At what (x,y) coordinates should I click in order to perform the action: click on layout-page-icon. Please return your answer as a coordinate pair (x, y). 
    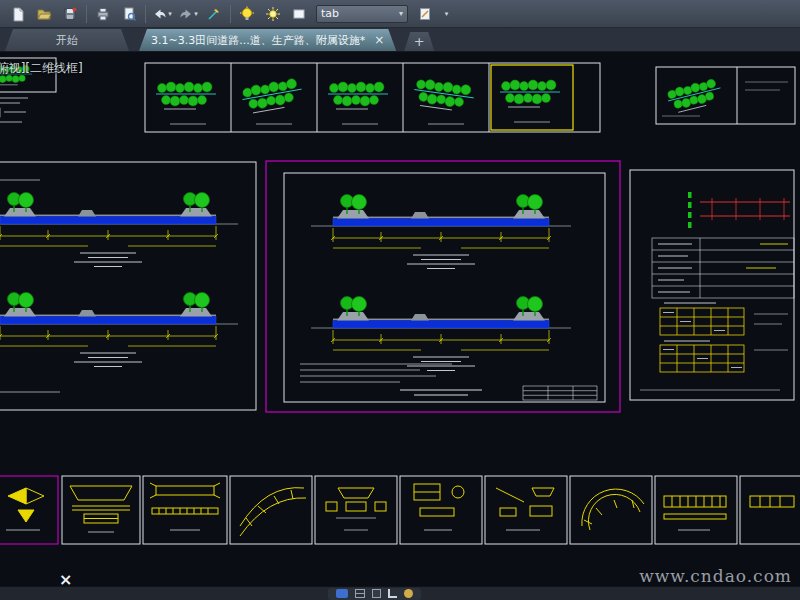
    Looking at the image, I should click on (425, 14).